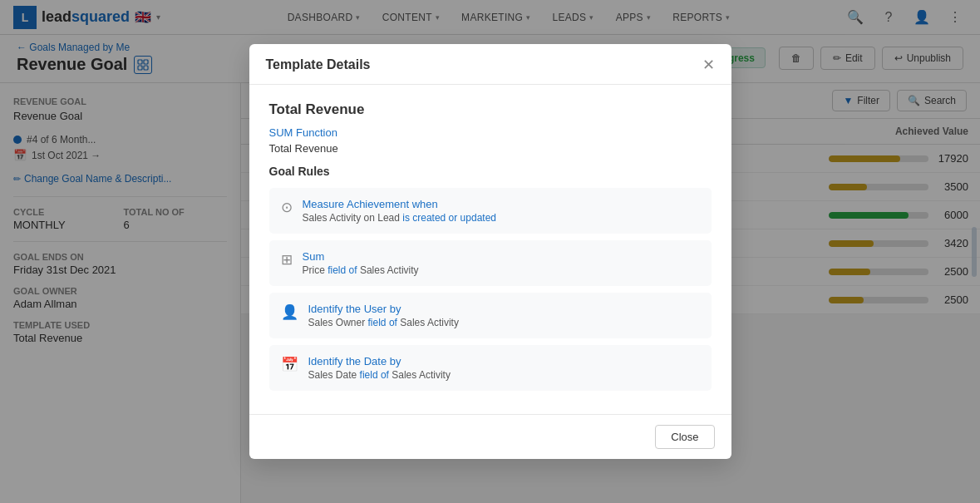  What do you see at coordinates (384, 316) in the screenshot?
I see `rule-content-user: Identify the User by Sales Owner field o…` at bounding box center [384, 316].